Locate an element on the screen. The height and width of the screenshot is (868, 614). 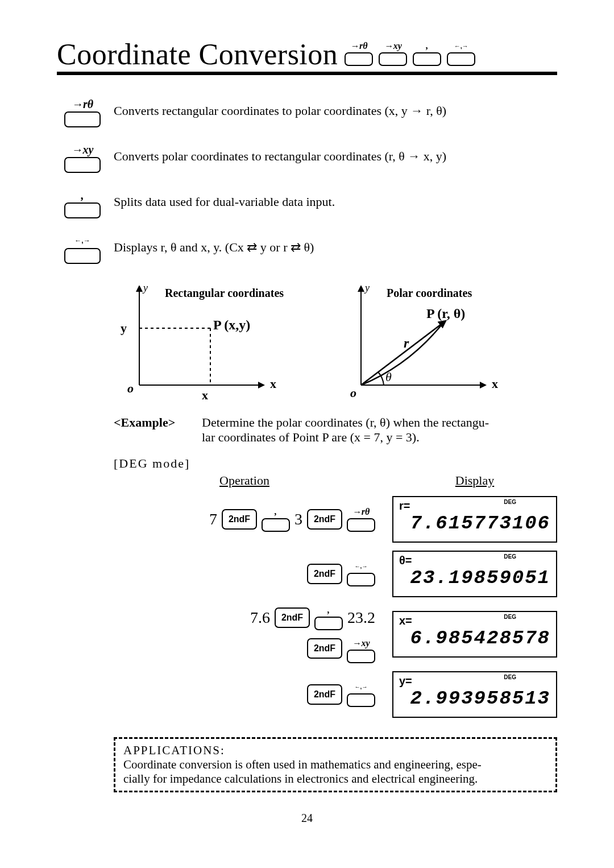
p-rect-label: P (x,y) is located at coordinates (232, 325).